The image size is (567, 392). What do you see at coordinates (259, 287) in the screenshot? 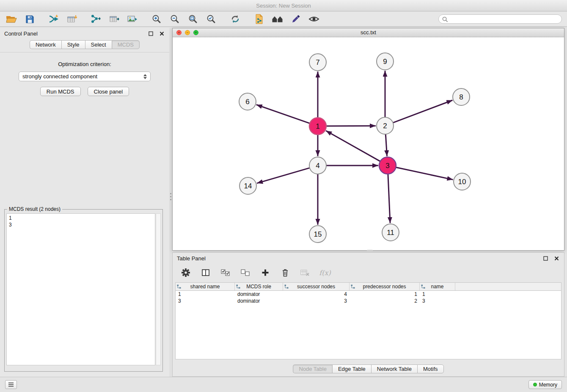
I see `column-header-MCDS-role: MCDS role` at bounding box center [259, 287].